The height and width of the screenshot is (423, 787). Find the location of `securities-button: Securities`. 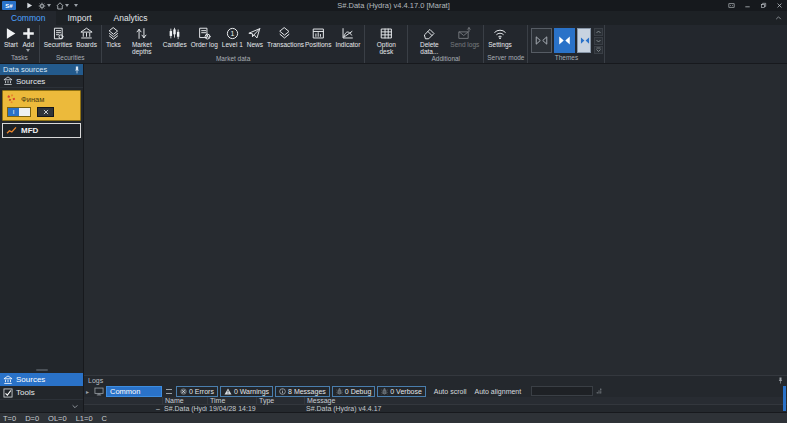

securities-button: Securities is located at coordinates (58, 36).